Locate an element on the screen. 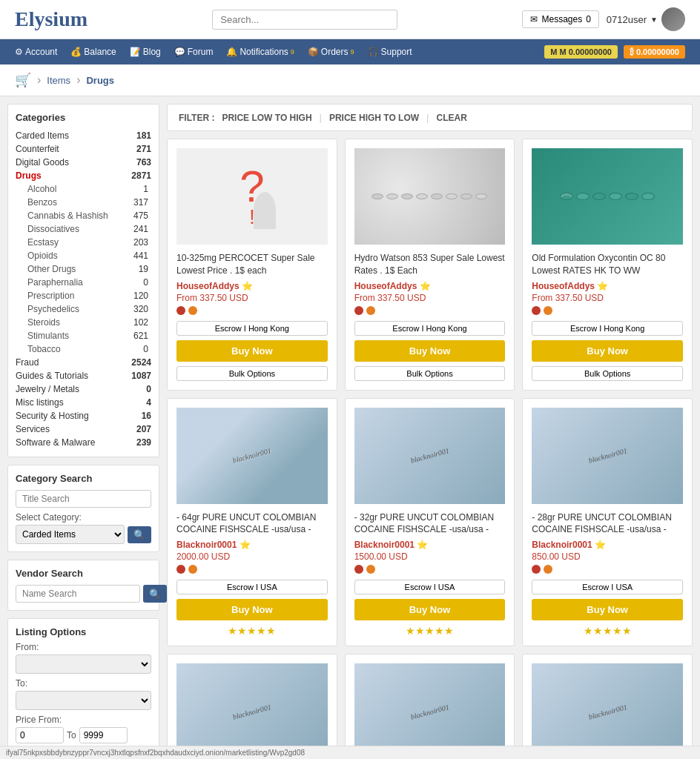 This screenshot has height=759, width=700. sidebar-item-stimulants: Stimulants 621 is located at coordinates (83, 336).